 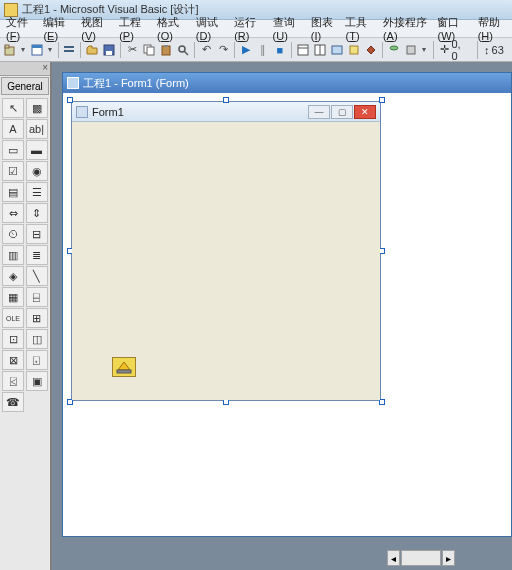 What do you see at coordinates (13, 318) in the screenshot?
I see `ole-icon: OLE` at bounding box center [13, 318].